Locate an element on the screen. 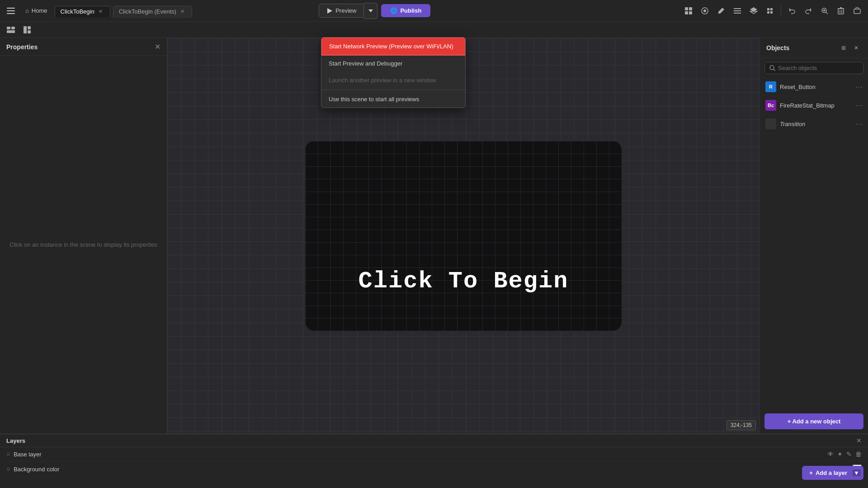 The width and height of the screenshot is (868, 488). preview-label: Preview is located at coordinates (346, 11).